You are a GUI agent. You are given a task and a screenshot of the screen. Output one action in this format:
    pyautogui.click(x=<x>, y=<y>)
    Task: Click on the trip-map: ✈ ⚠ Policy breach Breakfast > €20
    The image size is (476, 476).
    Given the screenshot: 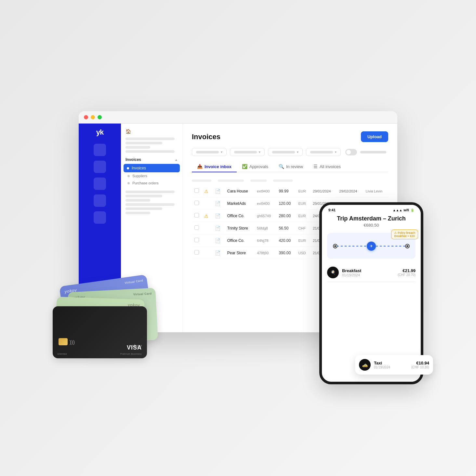 What is the action you would take?
    pyautogui.click(x=371, y=246)
    